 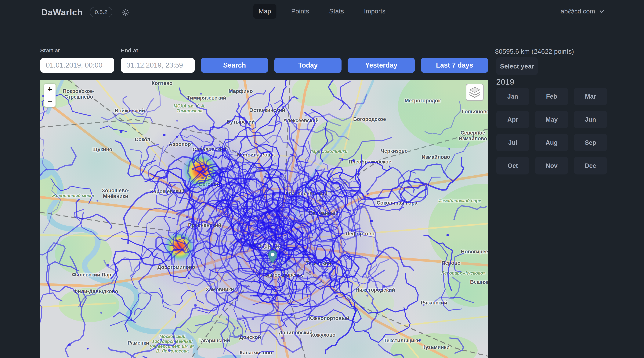 I want to click on tab-map: Map, so click(x=265, y=11).